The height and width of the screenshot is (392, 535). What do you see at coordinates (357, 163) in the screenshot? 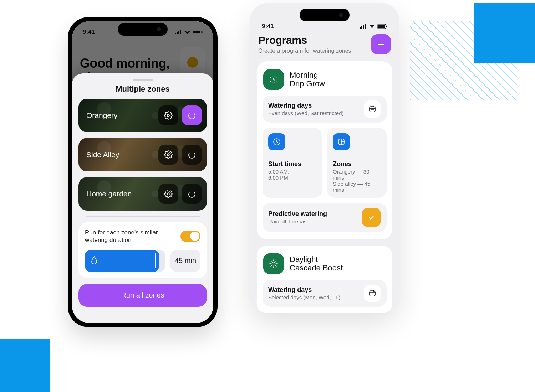
I see `zones-card: Zones Orangery — 30 mins Side alley — 45…` at bounding box center [357, 163].